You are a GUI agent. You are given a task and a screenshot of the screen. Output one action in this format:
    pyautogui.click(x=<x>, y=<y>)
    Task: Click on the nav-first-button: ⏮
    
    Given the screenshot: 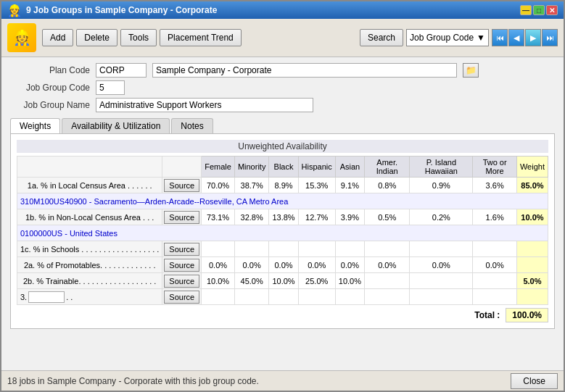 What is the action you would take?
    pyautogui.click(x=500, y=38)
    